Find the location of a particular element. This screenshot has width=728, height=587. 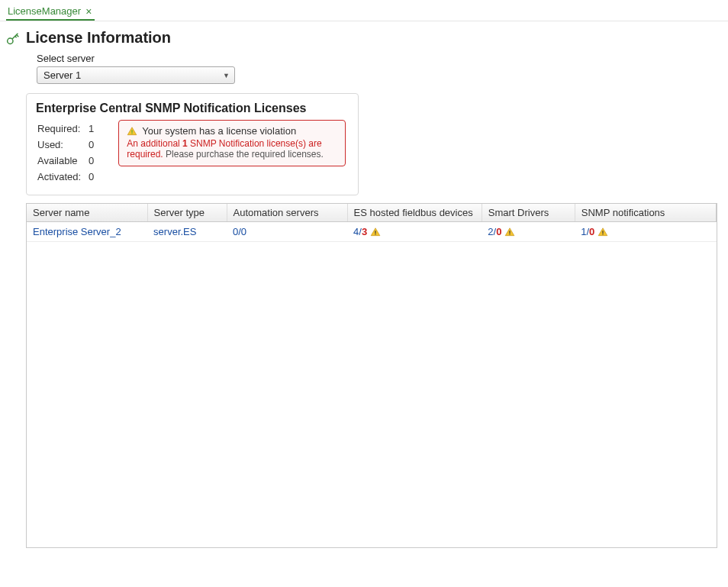

key-icon is located at coordinates (15, 289).